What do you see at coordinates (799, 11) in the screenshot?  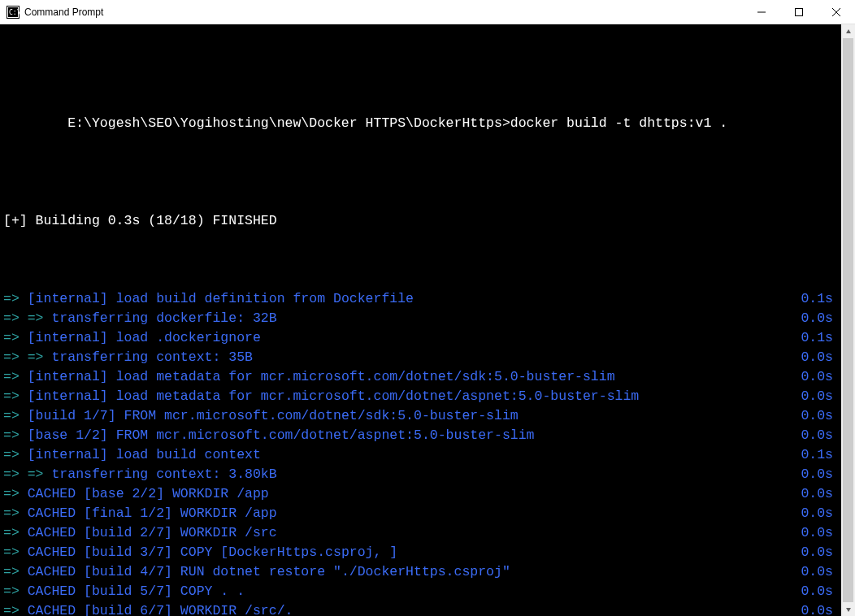 I see `window-controls` at bounding box center [799, 11].